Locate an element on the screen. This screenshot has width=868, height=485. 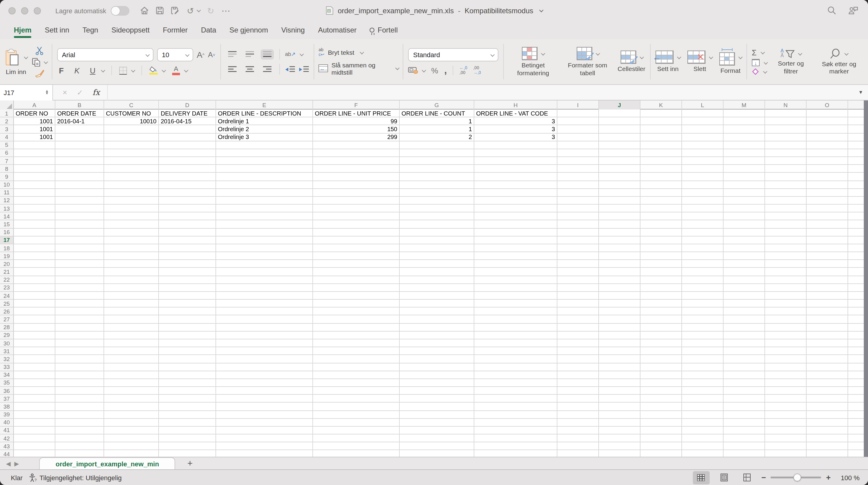
cell-O42 is located at coordinates (828, 439).